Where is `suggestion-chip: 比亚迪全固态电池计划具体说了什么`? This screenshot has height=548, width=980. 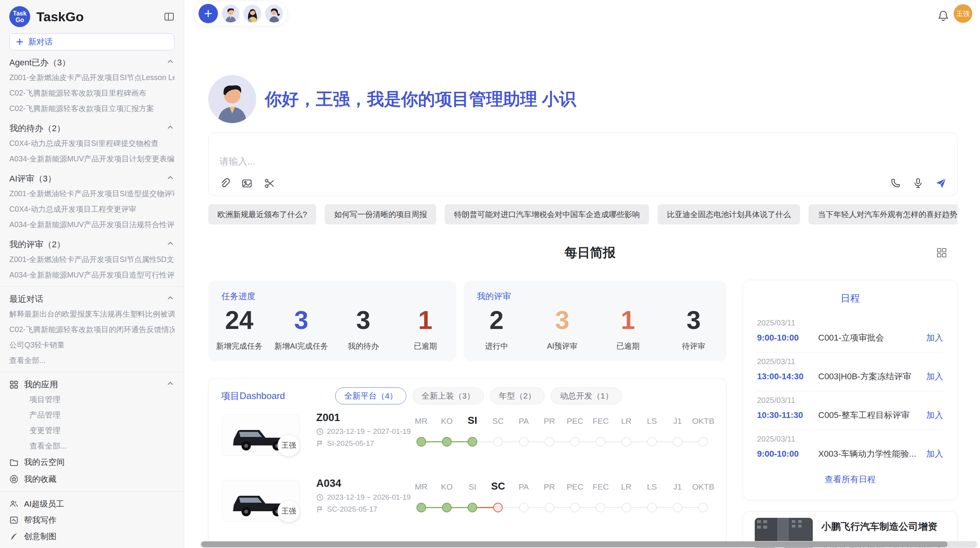
suggestion-chip: 比亚迪全固态电池计划具体说了什么 is located at coordinates (729, 214).